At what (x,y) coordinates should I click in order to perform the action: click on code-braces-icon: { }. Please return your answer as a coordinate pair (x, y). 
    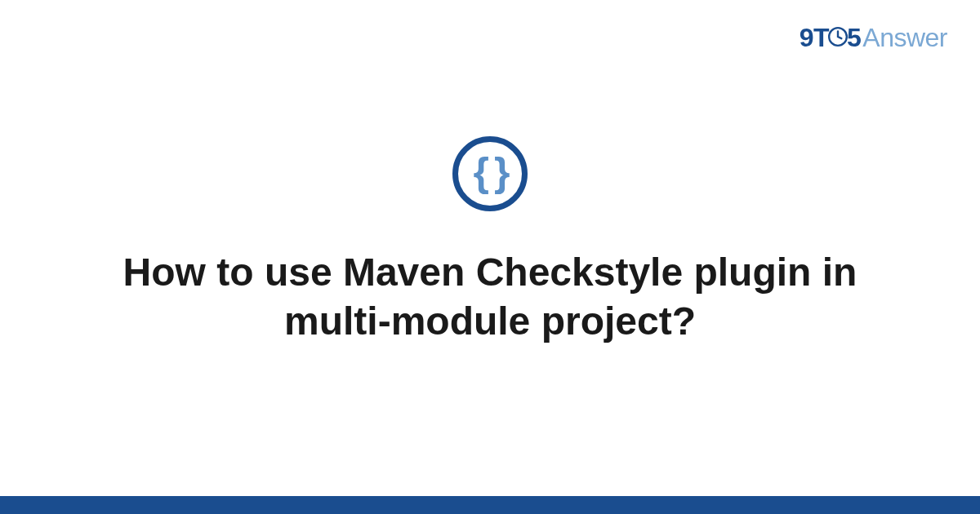
    Looking at the image, I should click on (490, 174).